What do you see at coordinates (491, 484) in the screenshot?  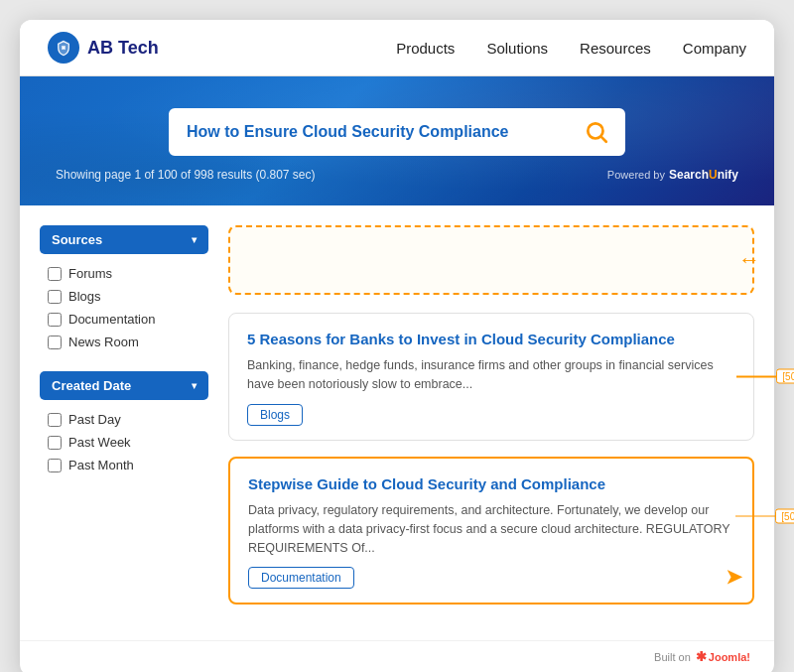 I see `result-title-2: Stepwise Guide to Cloud Security and Com…` at bounding box center [491, 484].